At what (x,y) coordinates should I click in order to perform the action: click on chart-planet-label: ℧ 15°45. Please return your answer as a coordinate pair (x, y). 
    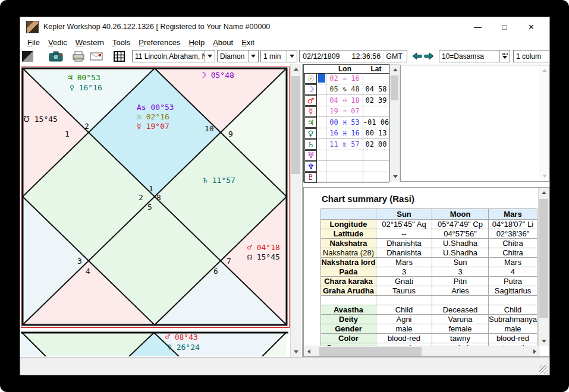
    Looking at the image, I should click on (40, 119).